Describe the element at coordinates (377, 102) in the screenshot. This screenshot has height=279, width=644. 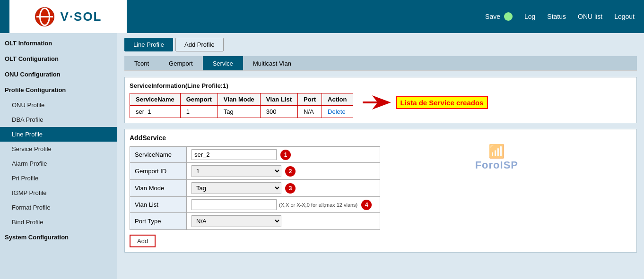
I see `arrow-icon` at that location.